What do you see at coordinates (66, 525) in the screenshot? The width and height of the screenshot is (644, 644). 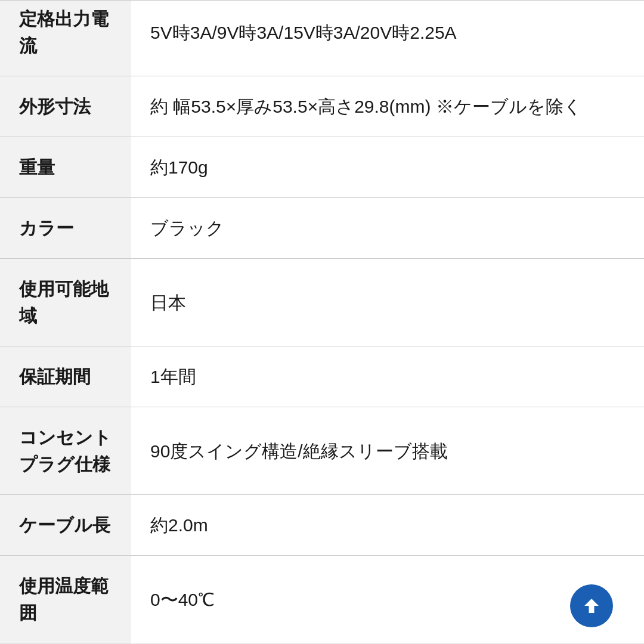 I see `spec-label: ケーブル長` at bounding box center [66, 525].